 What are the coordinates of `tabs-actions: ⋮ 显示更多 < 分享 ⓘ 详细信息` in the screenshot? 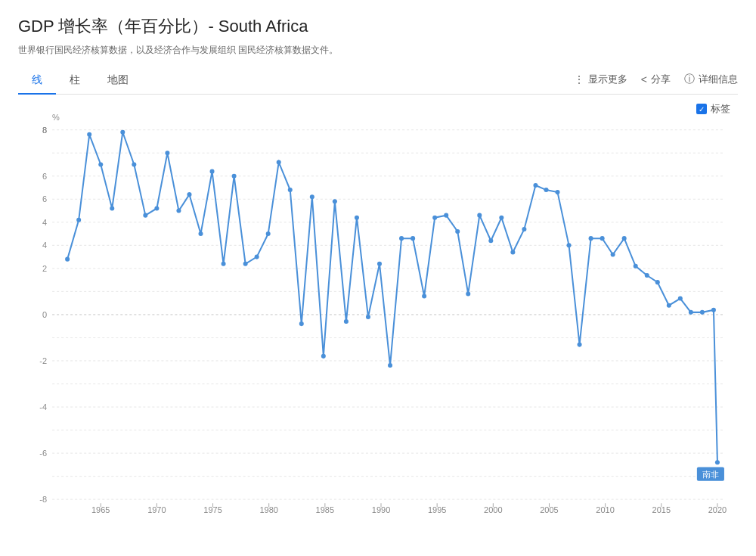 It's located at (656, 81).